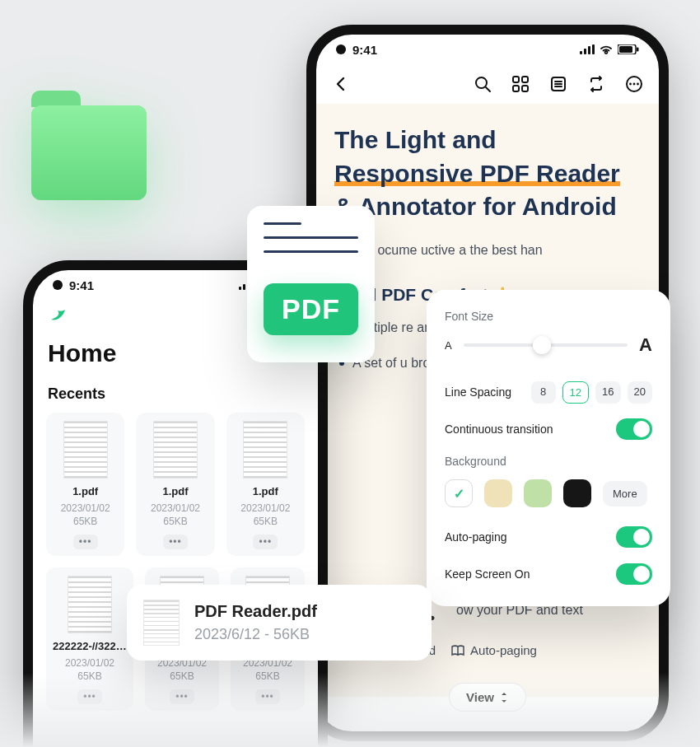  I want to click on back-icon, so click(341, 84).